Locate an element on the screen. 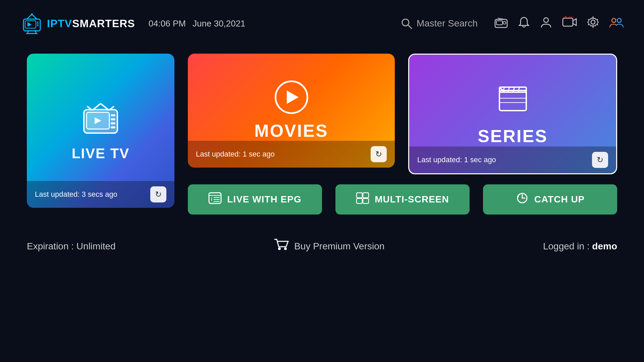 This screenshot has height=362, width=644. multi-screen-button: MULTI-SCREEN is located at coordinates (402, 199).